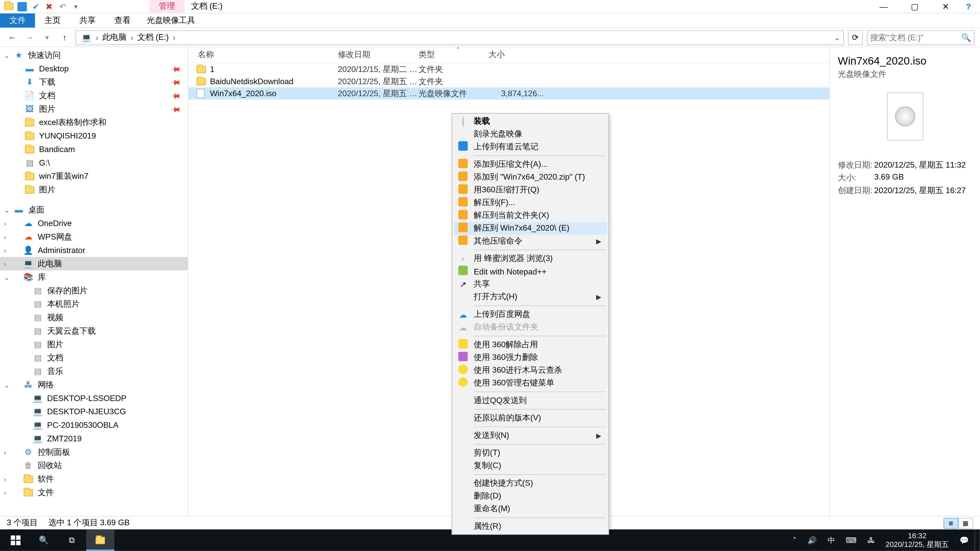 The height and width of the screenshot is (551, 980). What do you see at coordinates (530, 259) in the screenshot?
I see `ctx-honey-browser: ◦用 蜂蜜浏览器 浏览(3)` at bounding box center [530, 259].